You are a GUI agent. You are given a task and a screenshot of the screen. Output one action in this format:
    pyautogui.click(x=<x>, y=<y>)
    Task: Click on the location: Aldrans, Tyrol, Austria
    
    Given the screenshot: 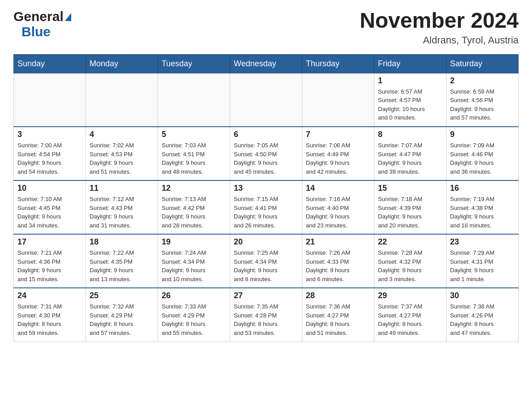 What is the action you would take?
    pyautogui.click(x=439, y=40)
    